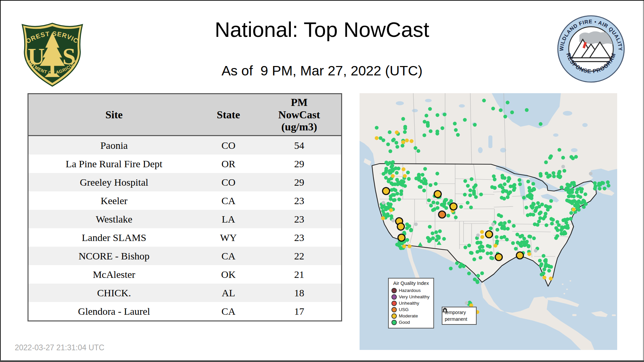  What do you see at coordinates (401, 227) in the screenshot?
I see `site-marker` at bounding box center [401, 227].